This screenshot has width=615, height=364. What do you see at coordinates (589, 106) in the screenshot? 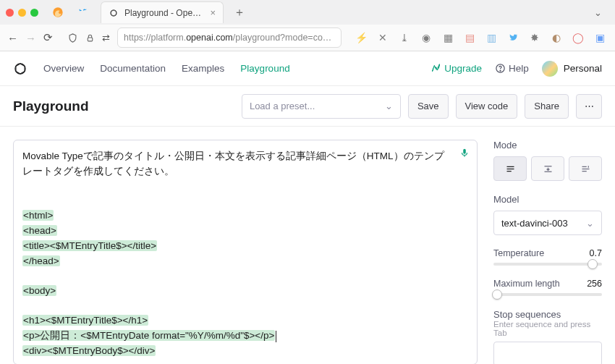
I see `ellipsis-icon: ⋯` at bounding box center [589, 106].